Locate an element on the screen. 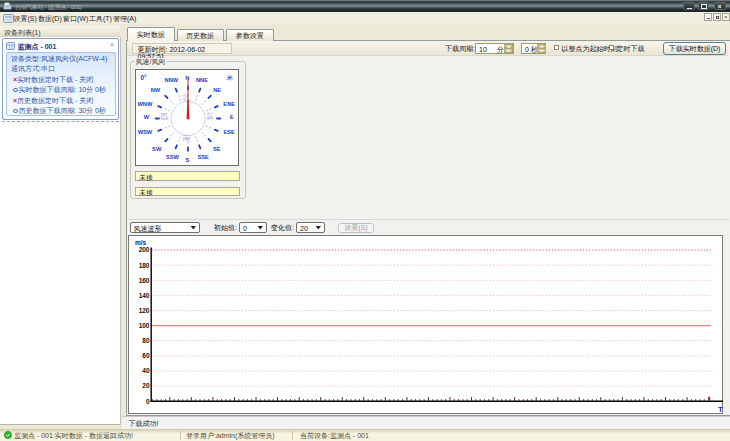 Image resolution: width=730 pixels, height=441 pixels. svg-text: 南 is located at coordinates (186, 138).